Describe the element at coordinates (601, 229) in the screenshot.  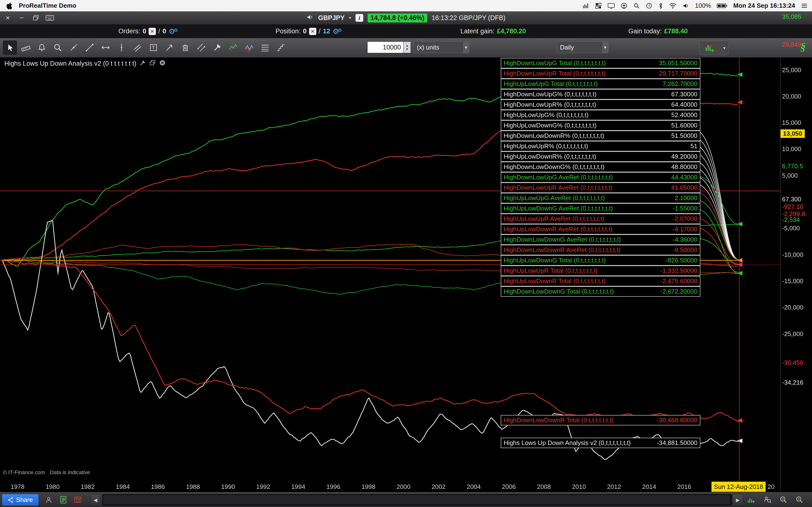
I see `legend-row: HighUpLowDownR AveRet (0,t,t,t,t,t,t,t)-…` at that location.